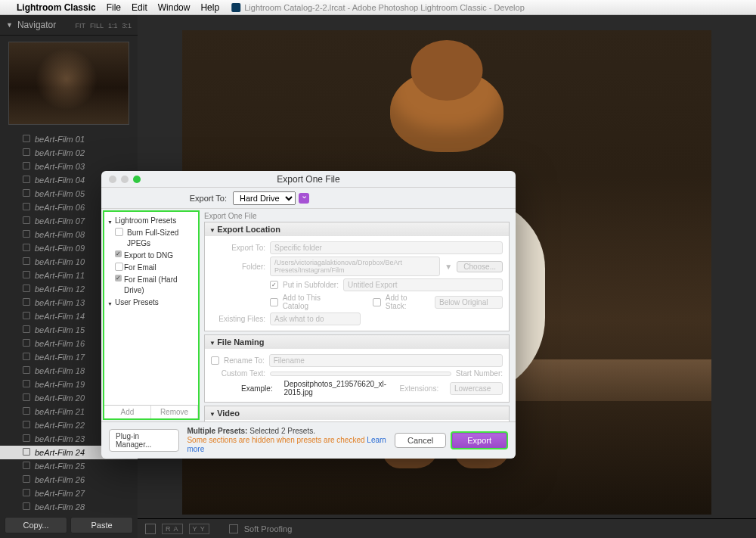 Image resolution: width=756 pixels, height=538 pixels. I want to click on navigator-header: ▼ Navigator FITFILL1:13:1, so click(69, 26).